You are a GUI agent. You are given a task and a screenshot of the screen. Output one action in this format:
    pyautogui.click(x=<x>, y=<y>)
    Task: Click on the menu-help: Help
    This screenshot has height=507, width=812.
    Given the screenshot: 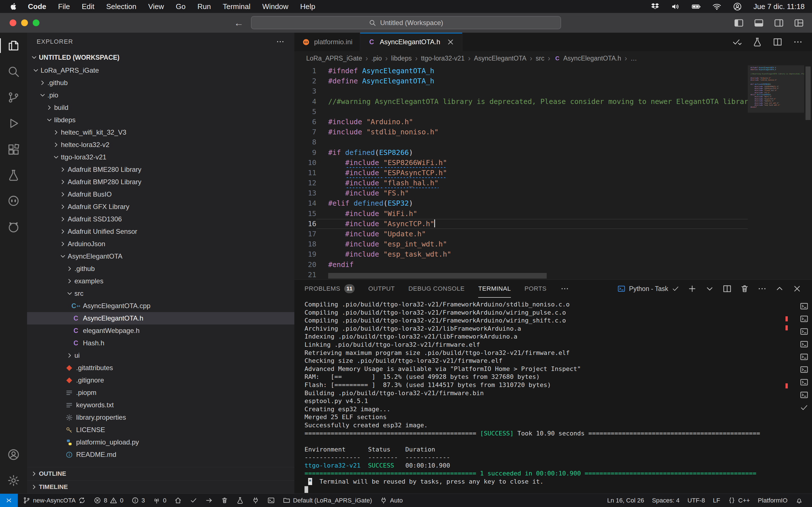 What is the action you would take?
    pyautogui.click(x=308, y=7)
    